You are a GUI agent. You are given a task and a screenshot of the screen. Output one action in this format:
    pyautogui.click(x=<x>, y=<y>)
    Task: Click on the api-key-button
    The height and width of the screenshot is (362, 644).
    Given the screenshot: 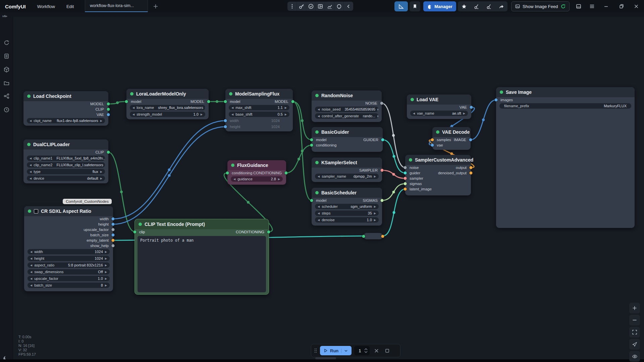 What is the action you would take?
    pyautogui.click(x=302, y=6)
    